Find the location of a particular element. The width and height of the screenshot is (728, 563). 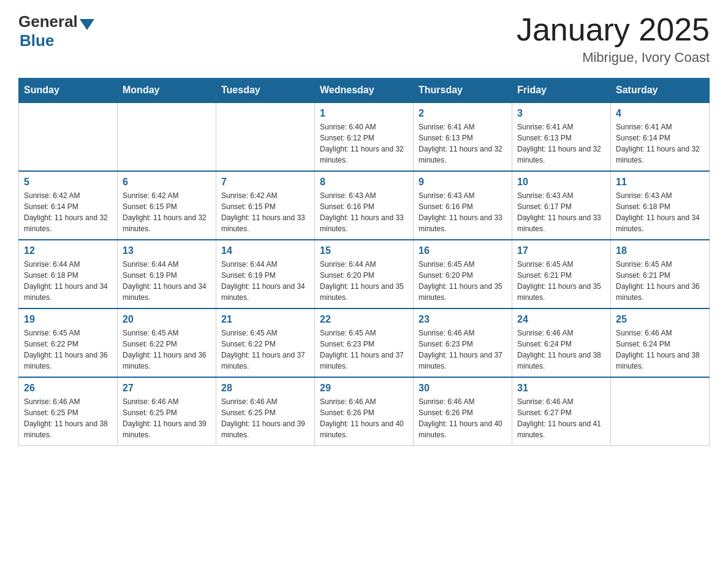

day-number: 19 is located at coordinates (68, 320).